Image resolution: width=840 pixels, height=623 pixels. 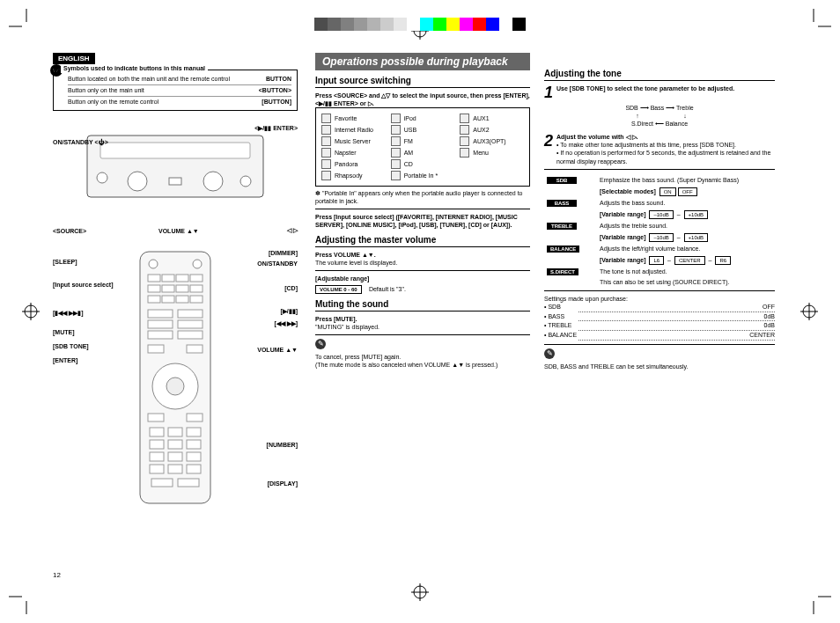 I want to click on tone-footer-note: SDB, BASS and TREBLE can be set simultan…, so click(x=659, y=366).